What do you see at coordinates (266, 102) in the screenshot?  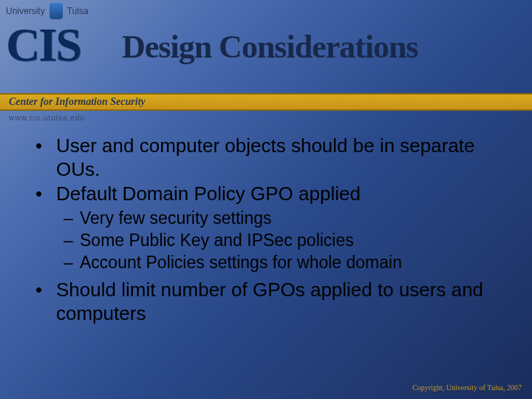 I see `center-banner: Center for Information Security` at bounding box center [266, 102].